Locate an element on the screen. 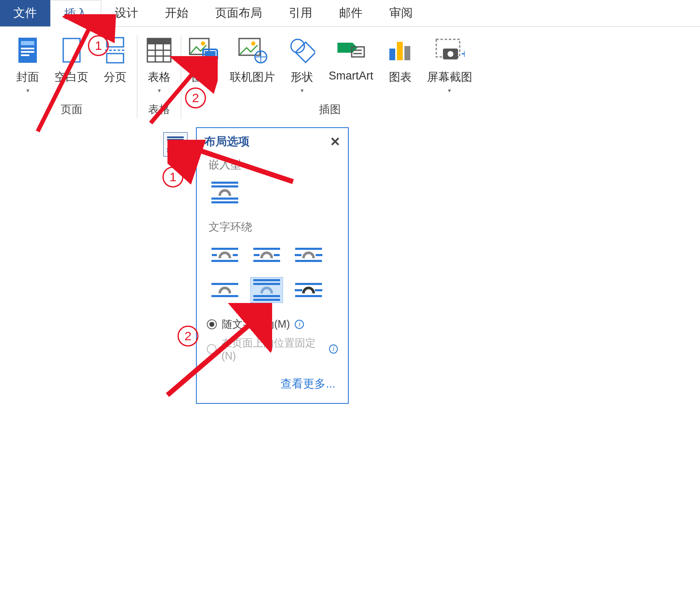 The height and width of the screenshot is (611, 700). wrap-tight is located at coordinates (267, 255).